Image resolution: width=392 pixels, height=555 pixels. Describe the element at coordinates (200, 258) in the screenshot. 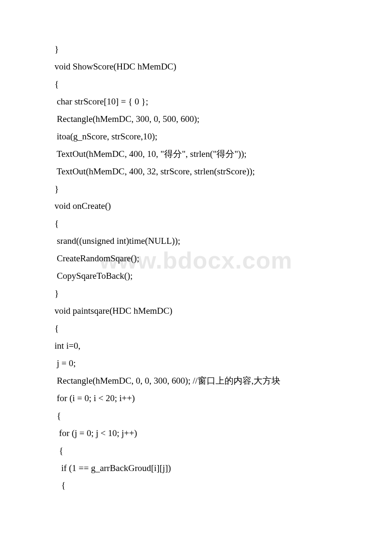

I see `code-line: CreateRandomSqare();` at that location.